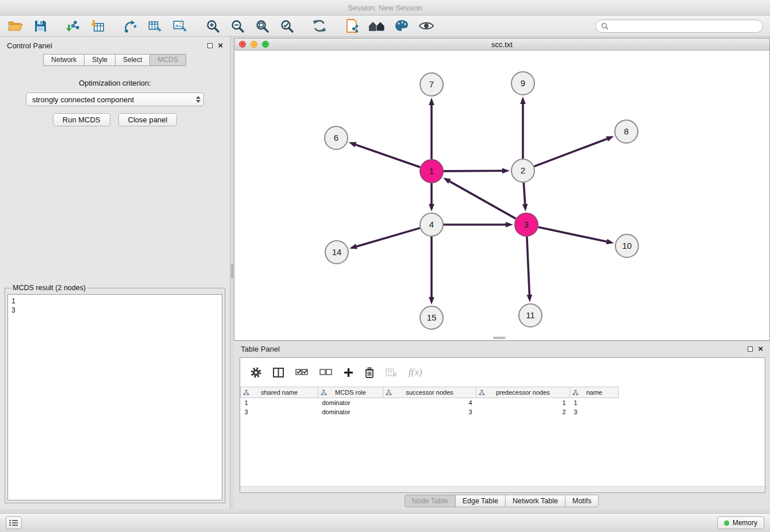 This screenshot has height=532, width=770. I want to click on table-row: 3dominator323, so click(430, 412).